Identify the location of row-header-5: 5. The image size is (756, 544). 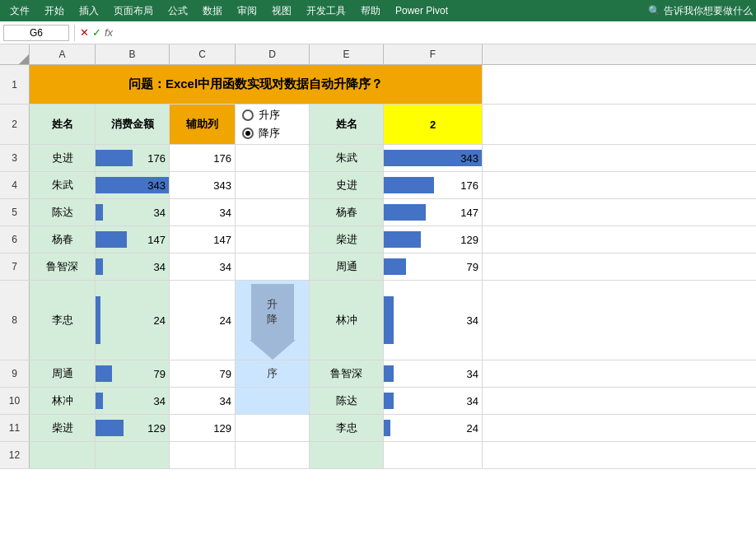
(15, 212).